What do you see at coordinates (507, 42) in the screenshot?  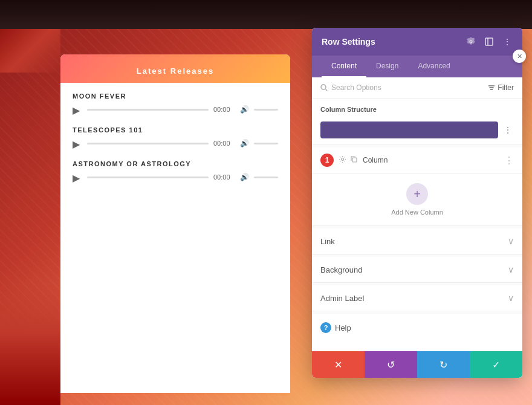 I see `more-options-icon: ⋮` at bounding box center [507, 42].